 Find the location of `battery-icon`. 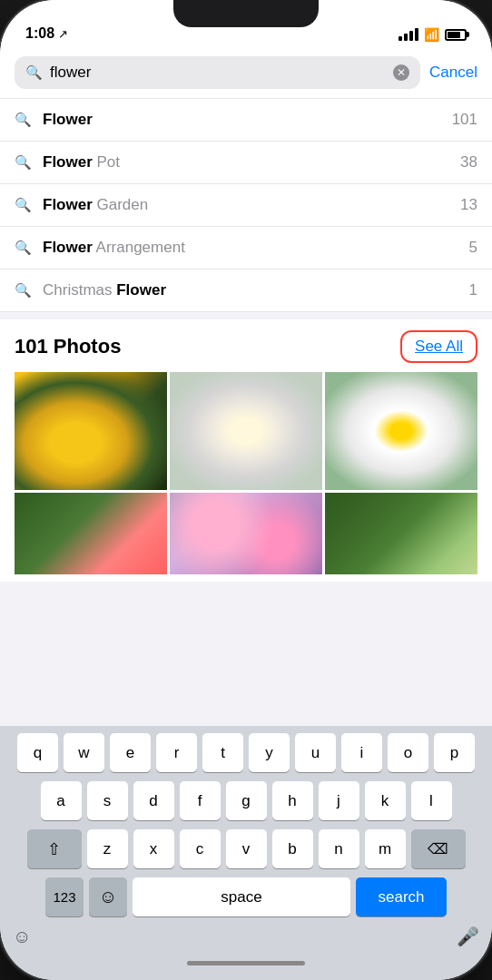

battery-icon is located at coordinates (456, 34).